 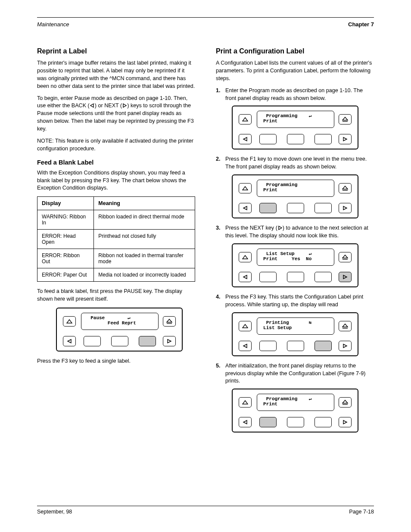 What do you see at coordinates (361, 512) in the screenshot?
I see `footer-page: Page 7-18` at bounding box center [361, 512].